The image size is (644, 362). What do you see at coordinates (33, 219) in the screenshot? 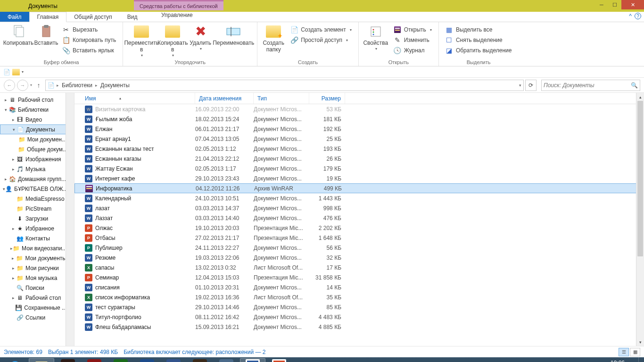
I see `tree-item: ⬇Загрузки` at bounding box center [33, 219].